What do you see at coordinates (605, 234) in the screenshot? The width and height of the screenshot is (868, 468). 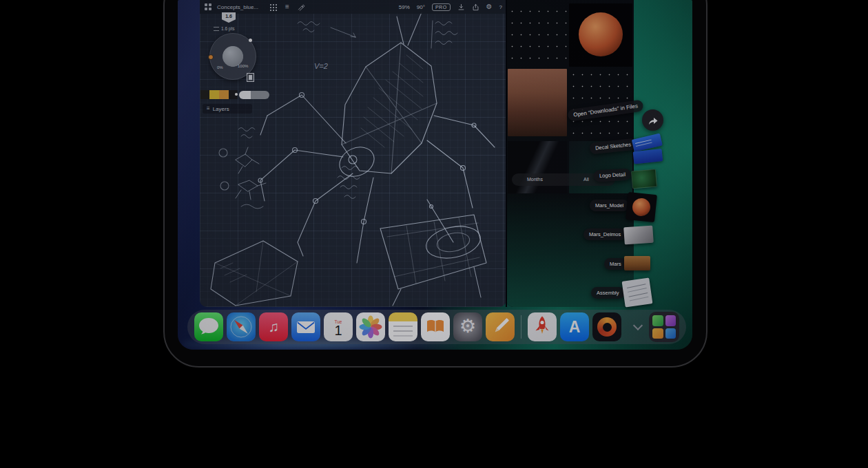 I see `drag-item-mars-deimos: Mars_Deimos` at bounding box center [605, 234].